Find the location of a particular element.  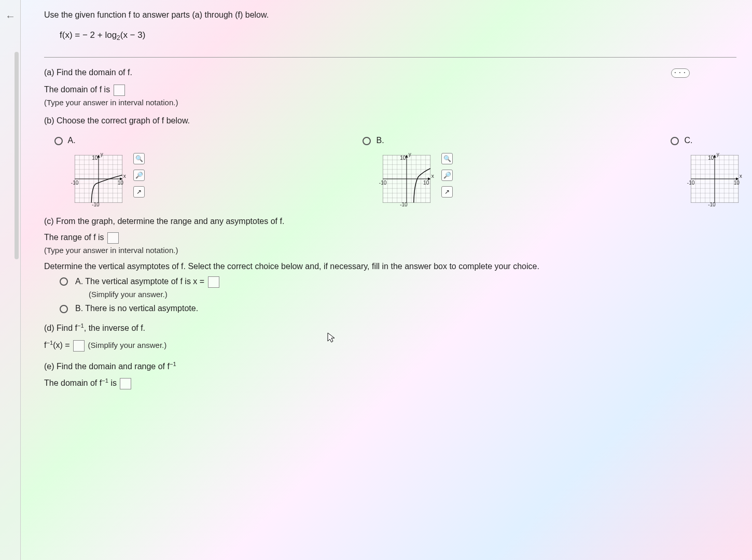

part-d: (d) Find f−1, the inverse of f. f−1(x) =… is located at coordinates (390, 337).